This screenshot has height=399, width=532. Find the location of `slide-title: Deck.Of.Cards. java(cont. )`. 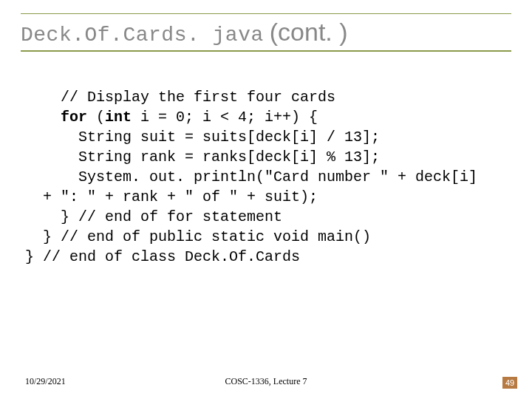

slide-title: Deck.Of.Cards. java(cont. ) is located at coordinates (266, 33).